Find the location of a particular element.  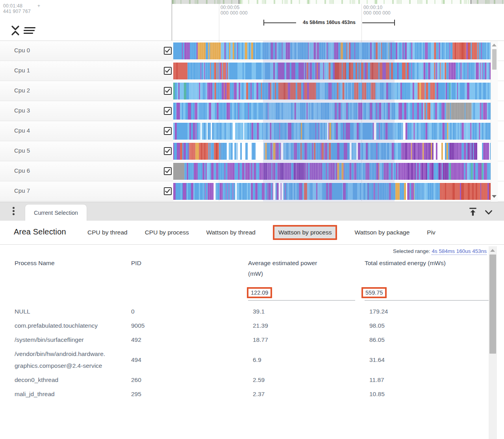

track-label-shell: Cpu 4 is located at coordinates (87, 131).